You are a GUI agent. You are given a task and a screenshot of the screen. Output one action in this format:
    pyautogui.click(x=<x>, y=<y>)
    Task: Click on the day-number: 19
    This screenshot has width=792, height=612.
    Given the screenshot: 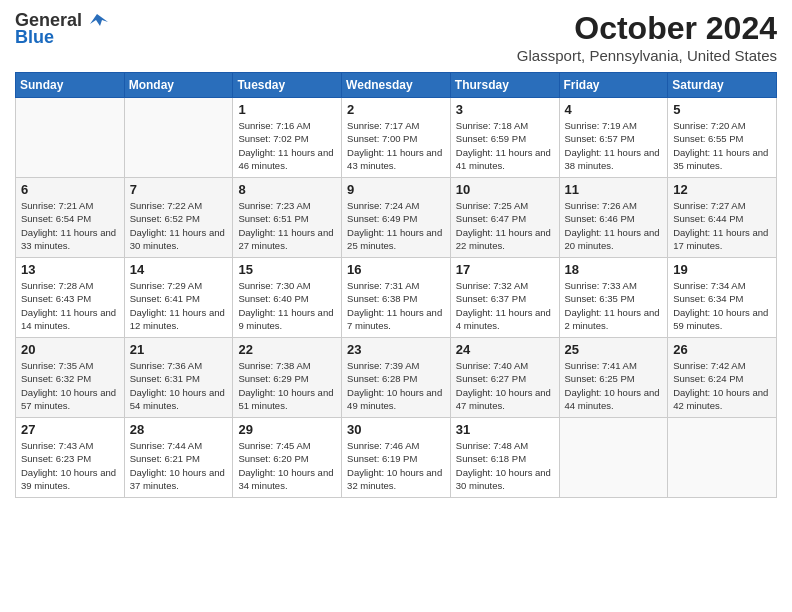 What is the action you would take?
    pyautogui.click(x=722, y=270)
    